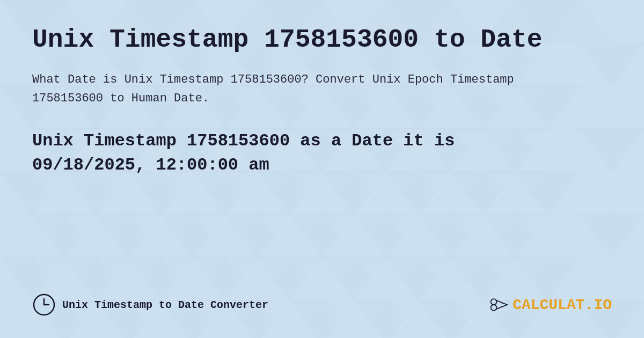  I want to click on page-title: Unix Timestamp 1758153600 to Date, so click(322, 40).